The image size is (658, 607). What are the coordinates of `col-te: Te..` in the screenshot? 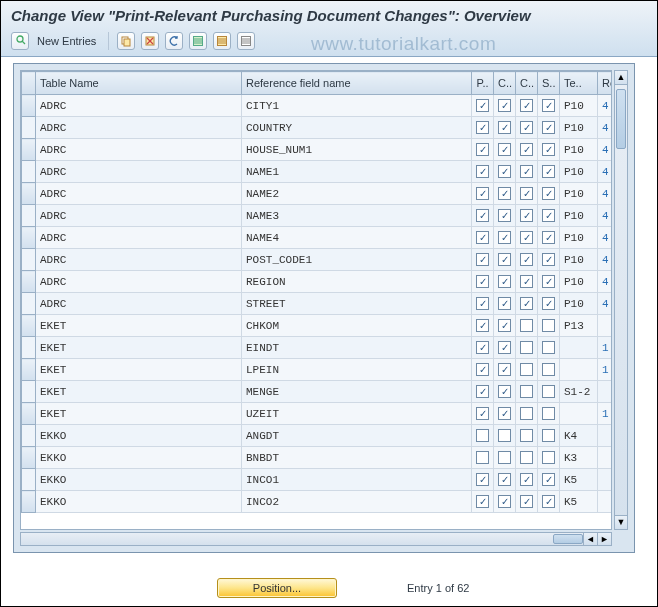 It's located at (579, 84).